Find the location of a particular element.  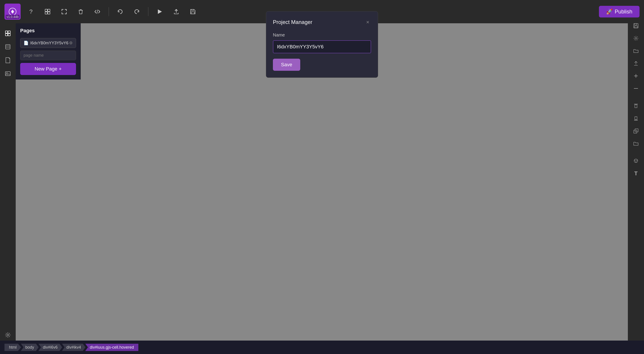

new-page-button: New Page + is located at coordinates (48, 69).